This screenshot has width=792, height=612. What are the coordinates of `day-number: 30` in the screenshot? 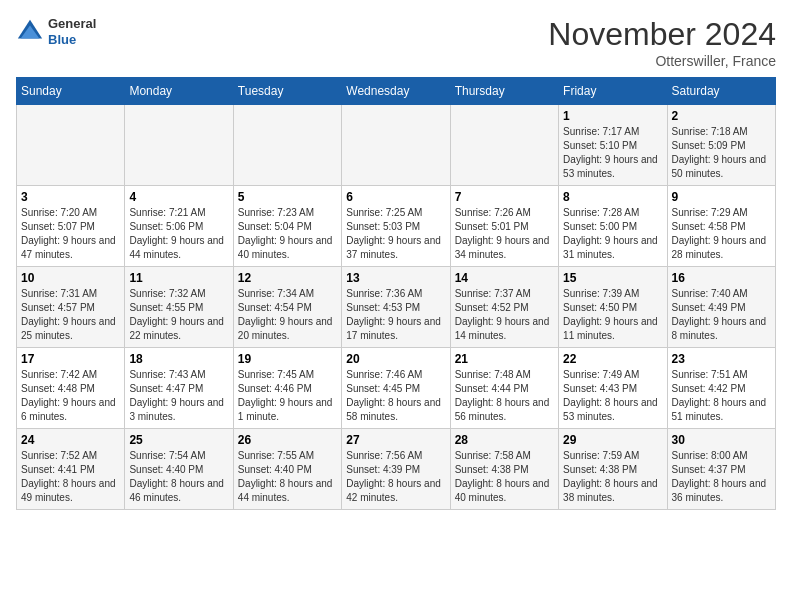 It's located at (722, 440).